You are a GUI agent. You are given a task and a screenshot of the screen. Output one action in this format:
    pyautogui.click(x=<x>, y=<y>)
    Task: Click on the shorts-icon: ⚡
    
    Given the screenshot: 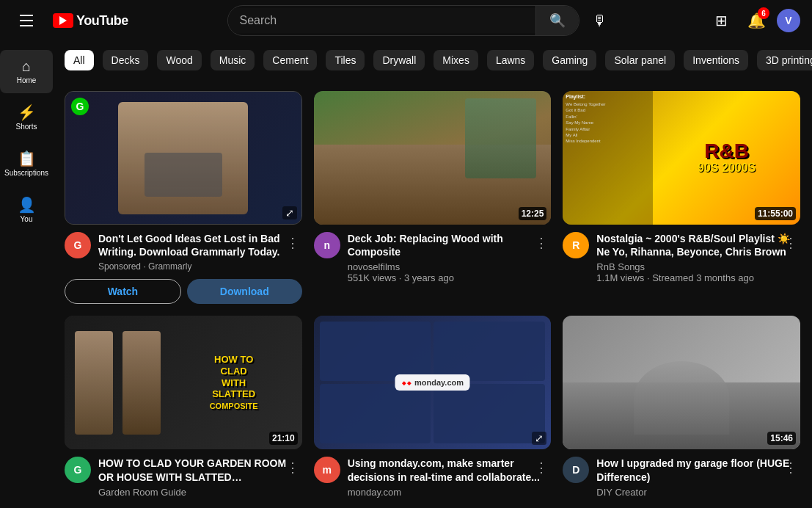 What is the action you would take?
    pyautogui.click(x=26, y=112)
    